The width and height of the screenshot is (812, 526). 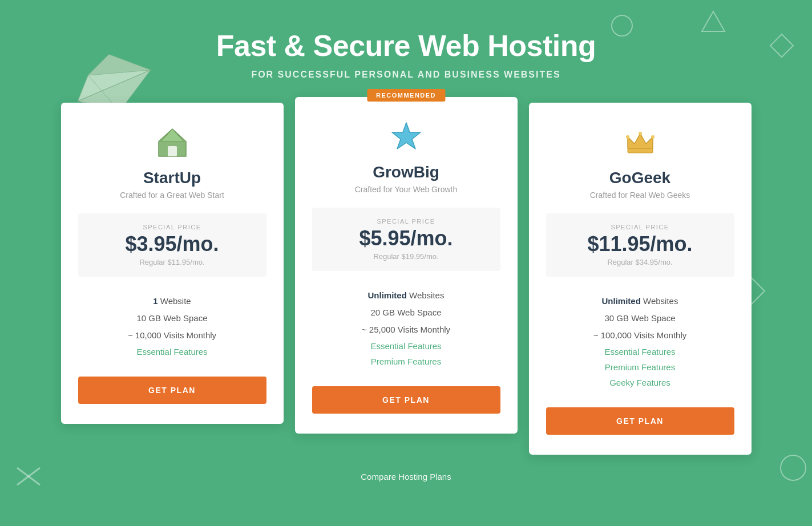 What do you see at coordinates (172, 143) in the screenshot?
I see `startup-icon` at bounding box center [172, 143].